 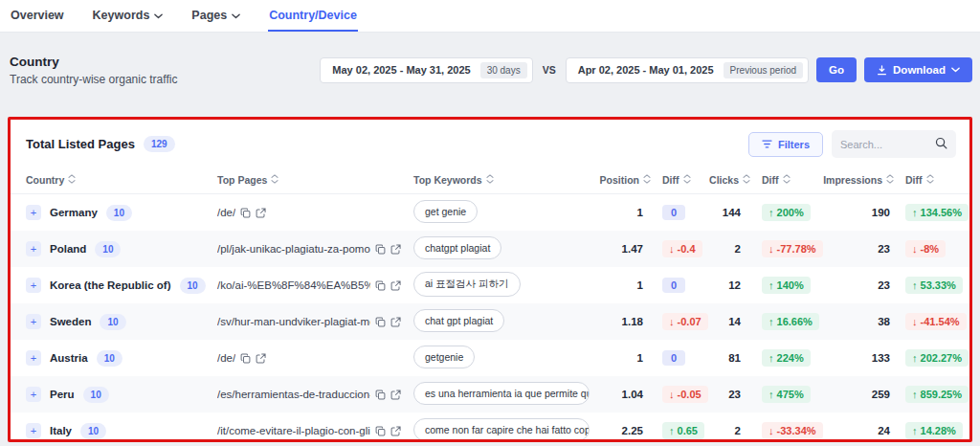 What do you see at coordinates (122, 431) in the screenshot?
I see `country-cell: + Italy 10` at bounding box center [122, 431].